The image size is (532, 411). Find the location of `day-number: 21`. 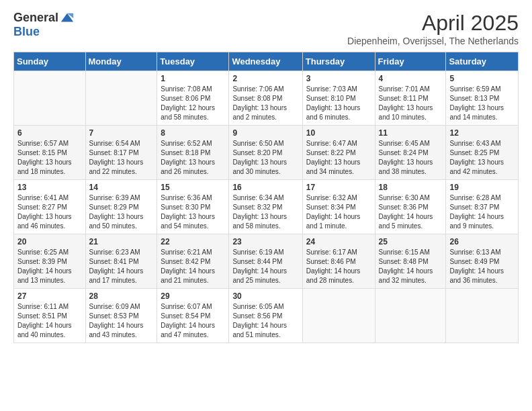

day-number: 21 is located at coordinates (122, 242).